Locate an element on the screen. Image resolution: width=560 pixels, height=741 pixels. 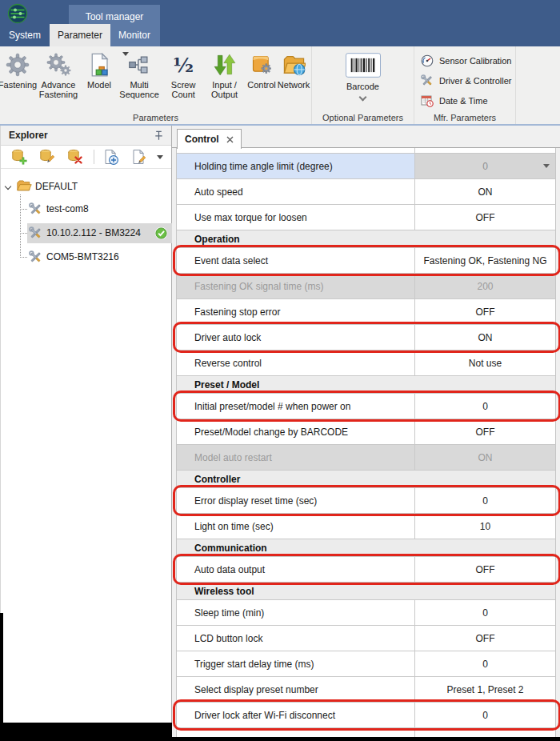
desktop-background is located at coordinates (2, 677).